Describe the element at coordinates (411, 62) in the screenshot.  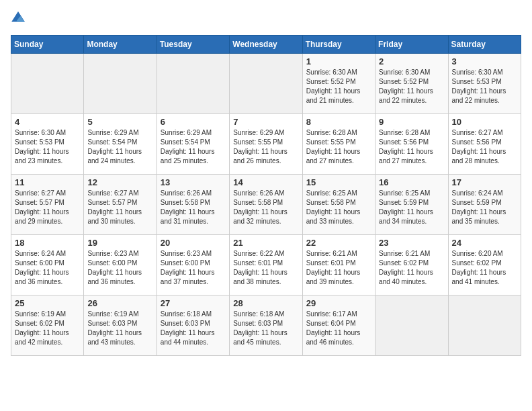
I see `day-number: 2` at that location.